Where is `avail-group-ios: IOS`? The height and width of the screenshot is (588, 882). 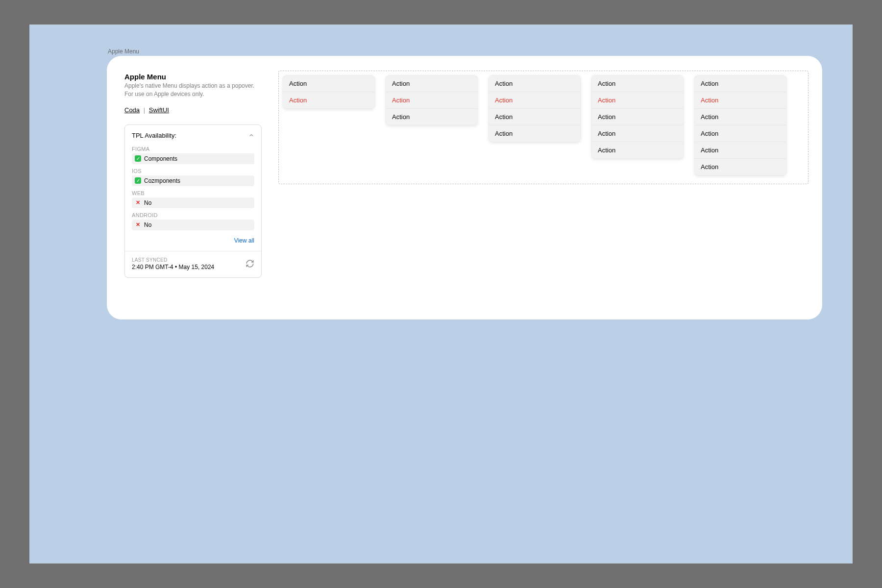
avail-group-ios: IOS is located at coordinates (193, 171).